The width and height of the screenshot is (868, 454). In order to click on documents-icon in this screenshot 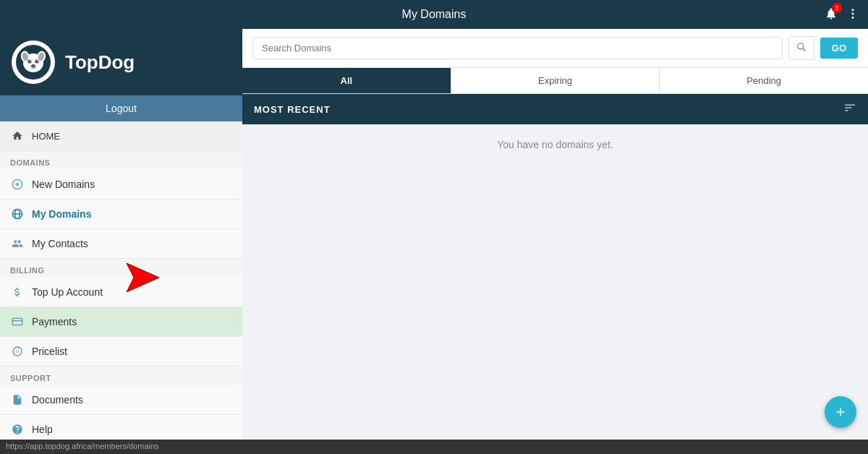, I will do `click(17, 400)`.